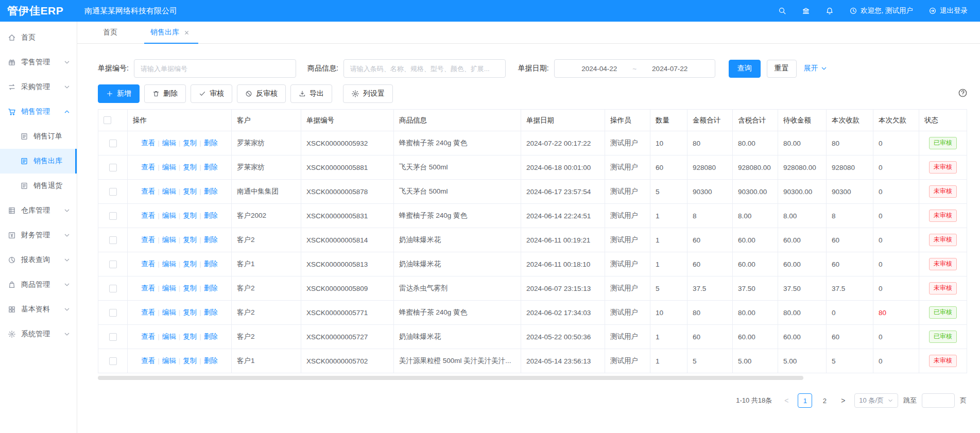  I want to click on date-range-input: 2024-04-22 ~ 2024-07-22, so click(634, 68).